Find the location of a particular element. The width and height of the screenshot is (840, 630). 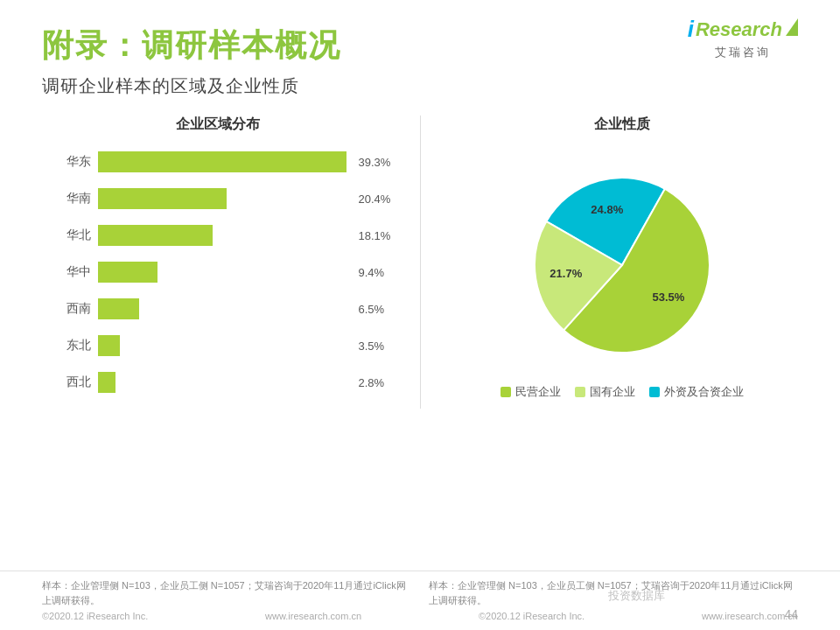

page-number: 44 is located at coordinates (791, 614).